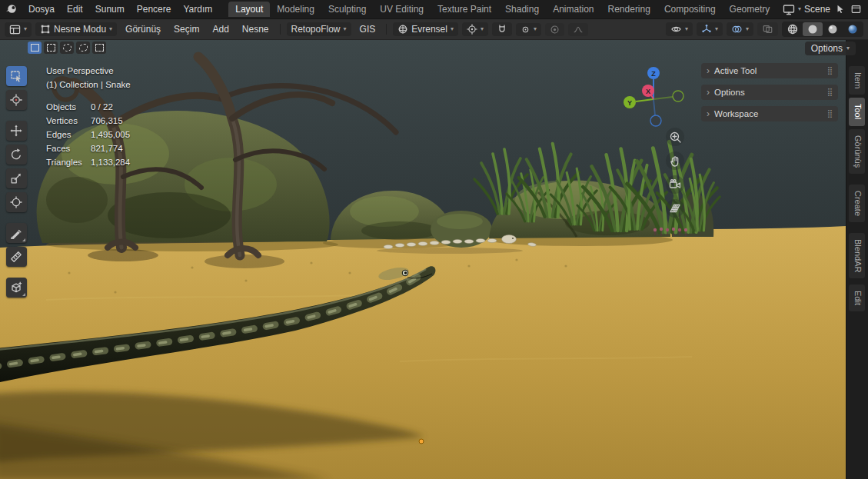 This screenshot has height=479, width=868. Describe the element at coordinates (502, 29) in the screenshot. I see `magnet-icon` at that location.